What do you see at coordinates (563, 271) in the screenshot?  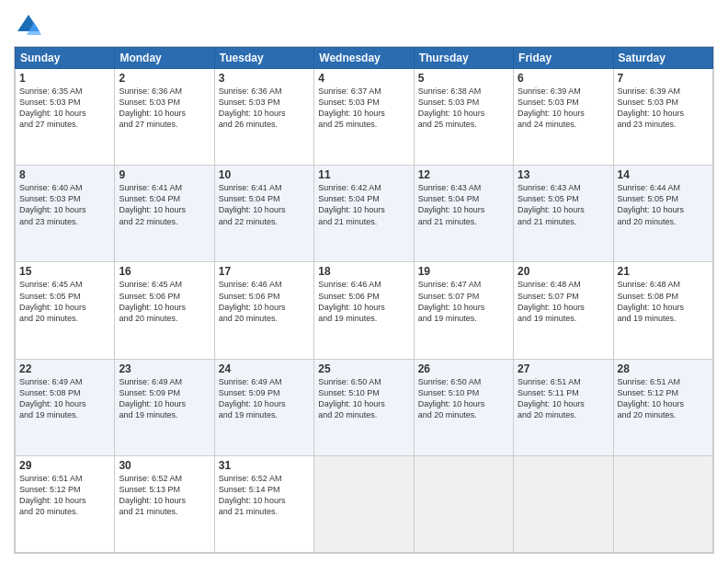 I see `day-number: 20` at bounding box center [563, 271].